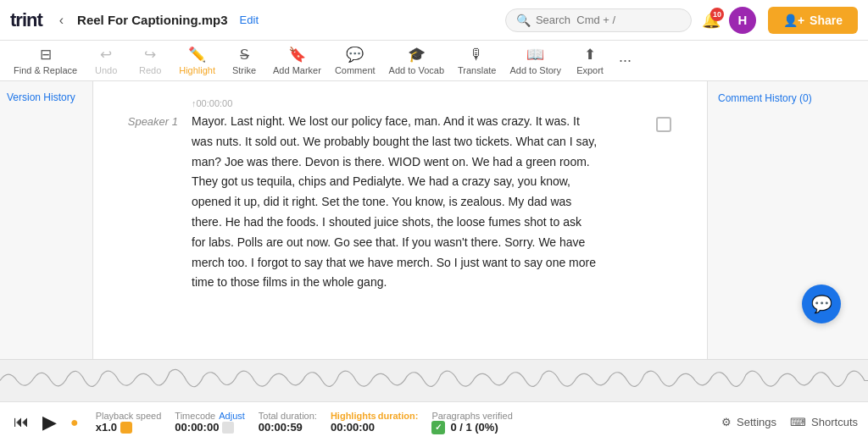 The width and height of the screenshot is (868, 442). I want to click on paragraphs-value: ✓ 0 / 1 (0%), so click(471, 428).